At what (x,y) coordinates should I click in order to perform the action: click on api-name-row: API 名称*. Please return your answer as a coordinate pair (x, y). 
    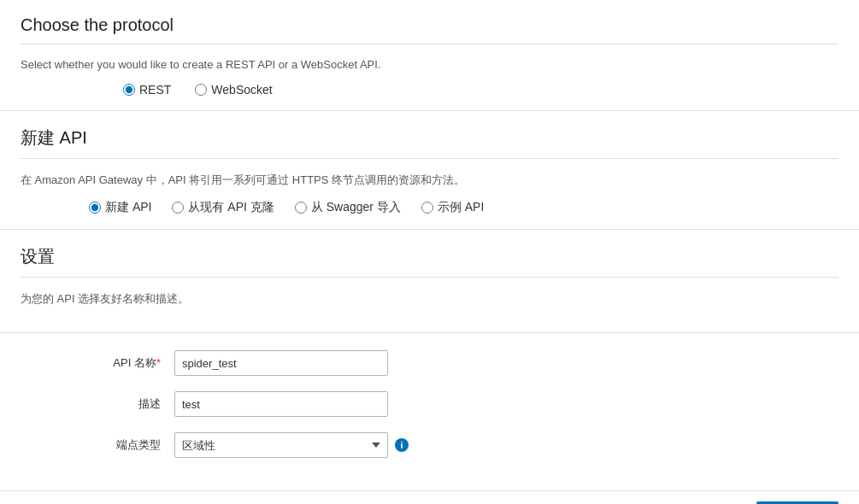
    Looking at the image, I should click on (429, 363).